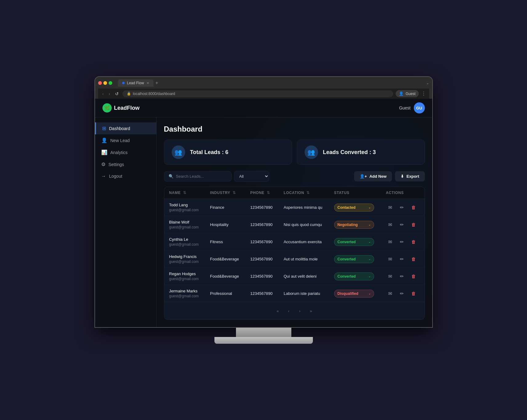 This screenshot has width=527, height=420. What do you see at coordinates (355, 208) in the screenshot?
I see `cell-status-0: Contacted ⌄` at bounding box center [355, 208].